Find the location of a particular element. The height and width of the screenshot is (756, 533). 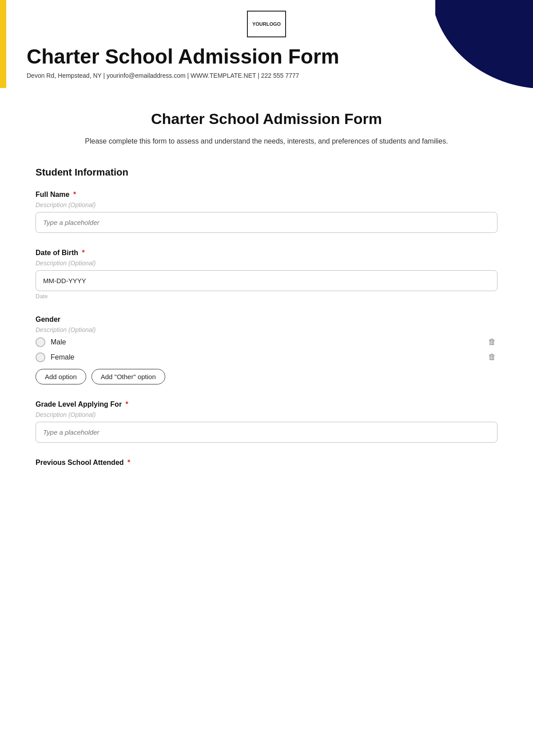

input-full-name is located at coordinates (266, 222).